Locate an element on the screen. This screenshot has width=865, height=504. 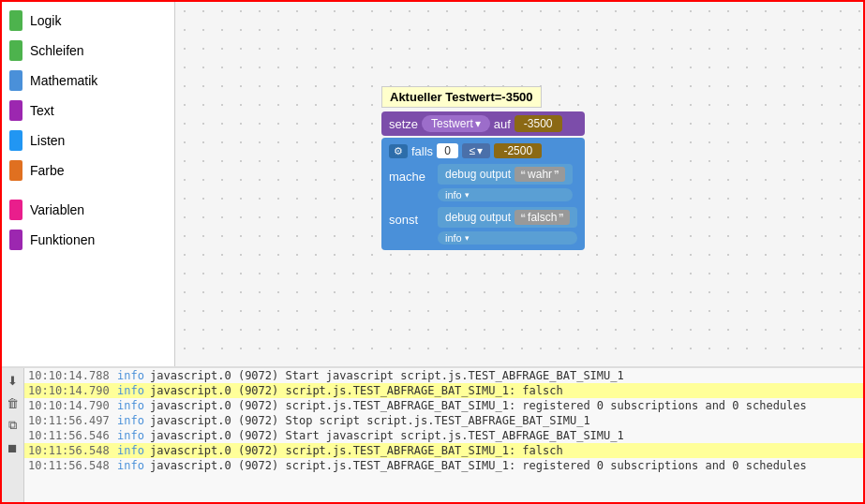
open-quote-2: ❝ is located at coordinates (523, 217).